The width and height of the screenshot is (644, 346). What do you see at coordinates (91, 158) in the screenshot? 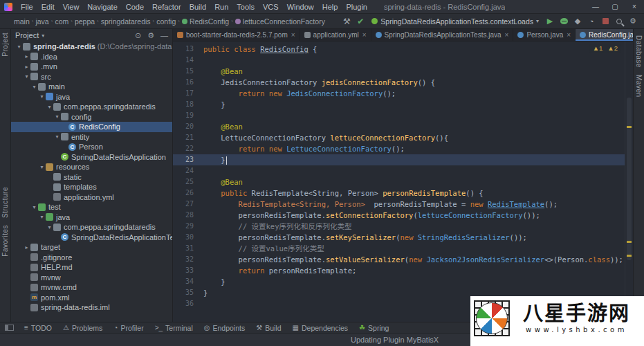
I see `tree-item-springdataredisapplication: CSpringDataRedisApplication` at bounding box center [91, 158].